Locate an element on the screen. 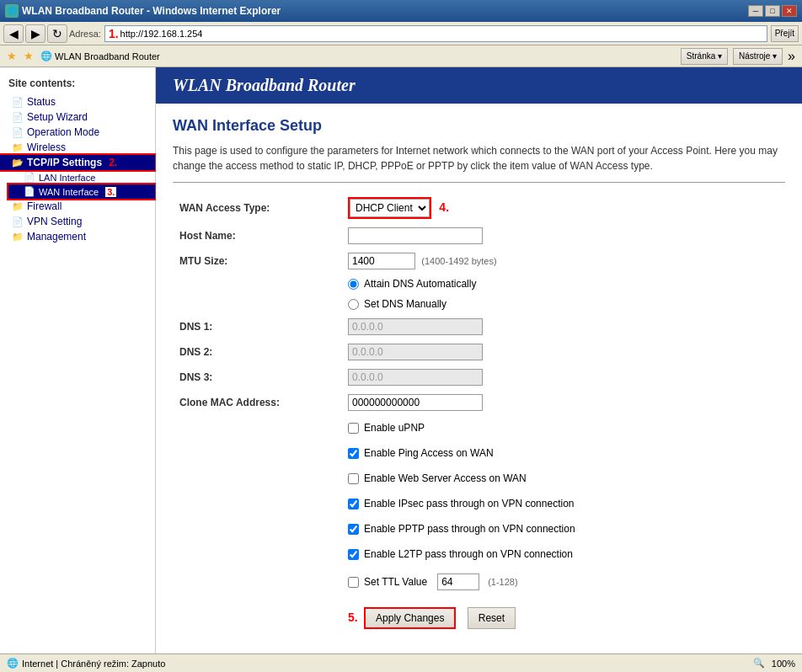 The height and width of the screenshot is (672, 802). statusbar-left: 🌐 Internet | Chráněný režim: Zapnuto is located at coordinates (377, 664).